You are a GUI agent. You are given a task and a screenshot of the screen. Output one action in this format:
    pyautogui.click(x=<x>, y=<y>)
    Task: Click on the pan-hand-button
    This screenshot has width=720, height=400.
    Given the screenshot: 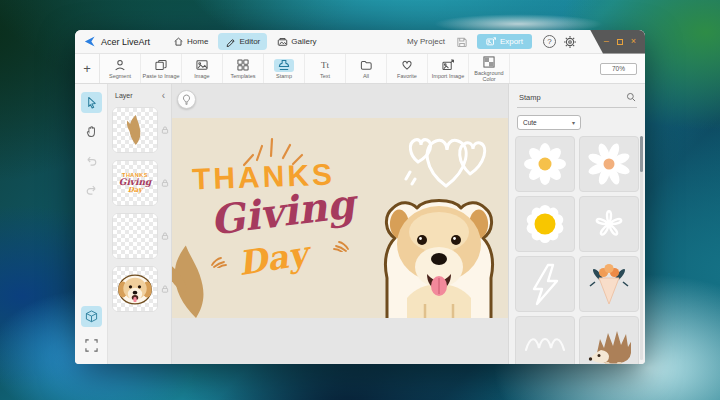 What is the action you would take?
    pyautogui.click(x=92, y=132)
    